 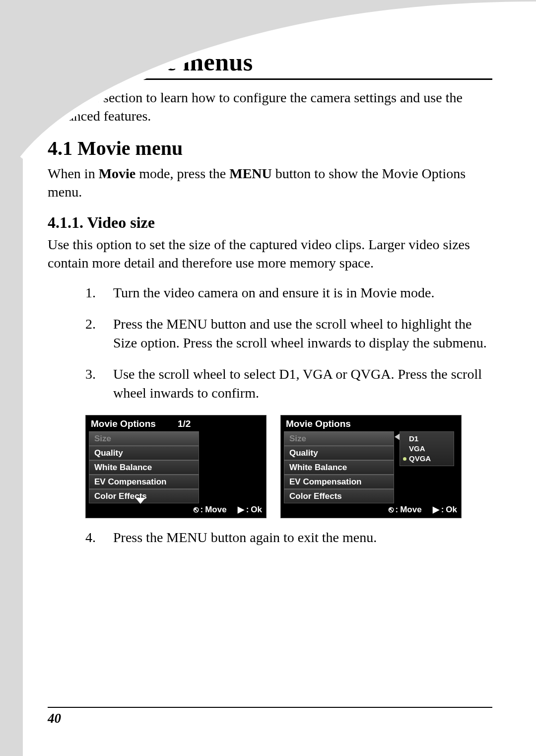 What do you see at coordinates (427, 459) in the screenshot?
I see `lcd-submenu-item: QVGA` at bounding box center [427, 459].